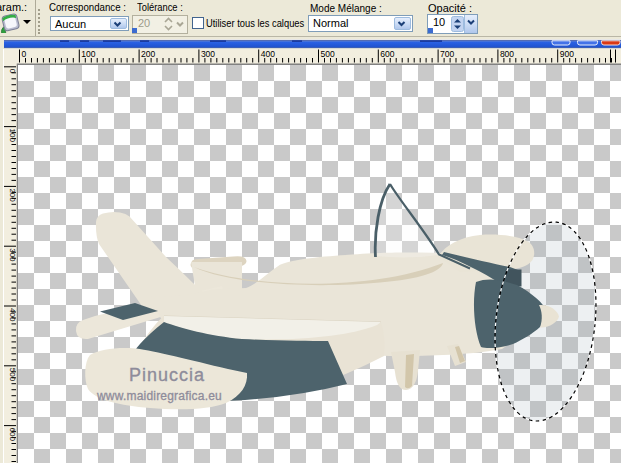 The height and width of the screenshot is (463, 621). Describe the element at coordinates (159, 396) in the screenshot. I see `svg-text: www.maidiregrafica.eu` at that location.